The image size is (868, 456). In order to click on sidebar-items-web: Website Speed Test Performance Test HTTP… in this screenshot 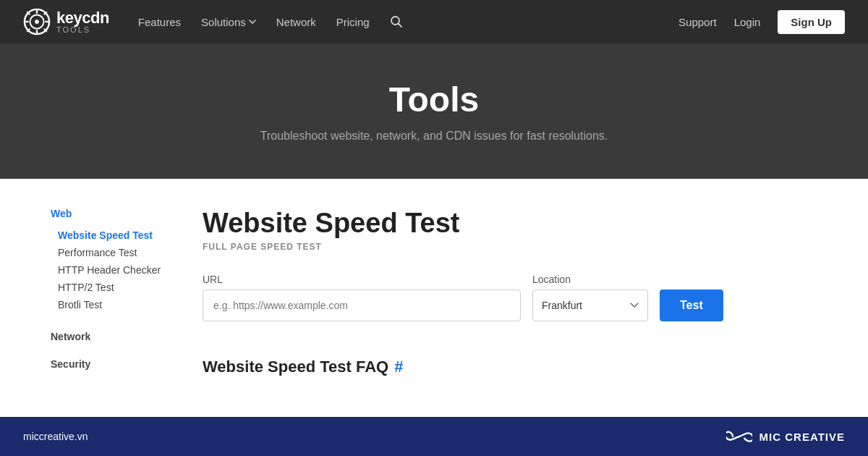, I will do `click(112, 270)`.